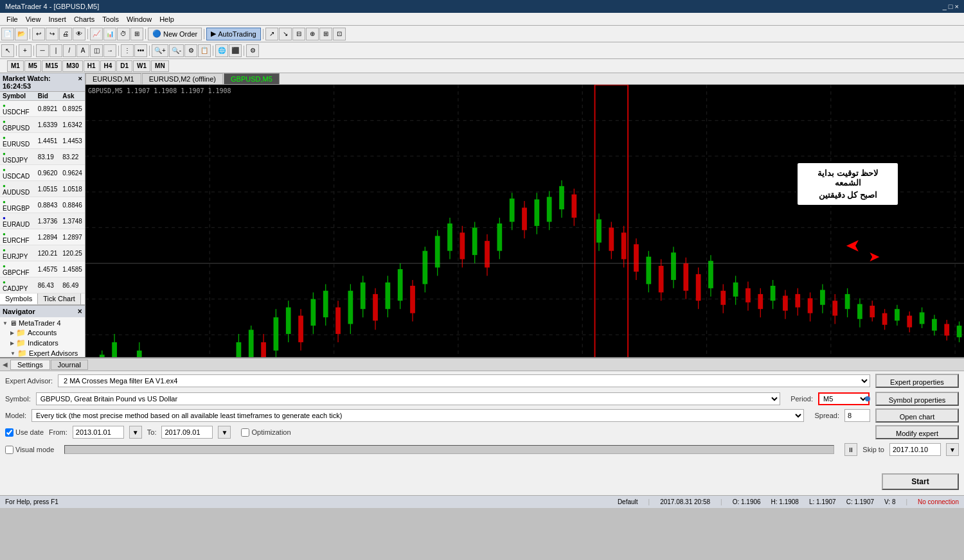 The height and width of the screenshot is (560, 964). What do you see at coordinates (12, 19) in the screenshot?
I see `menu-file: File` at bounding box center [12, 19].